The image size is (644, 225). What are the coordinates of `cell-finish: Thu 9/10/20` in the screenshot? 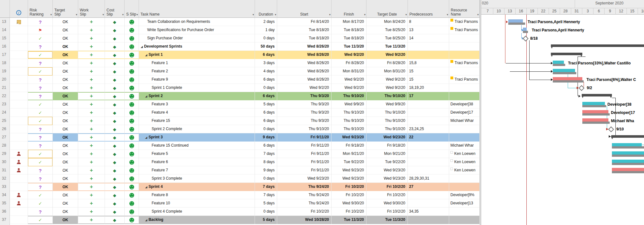 It's located at (349, 129).